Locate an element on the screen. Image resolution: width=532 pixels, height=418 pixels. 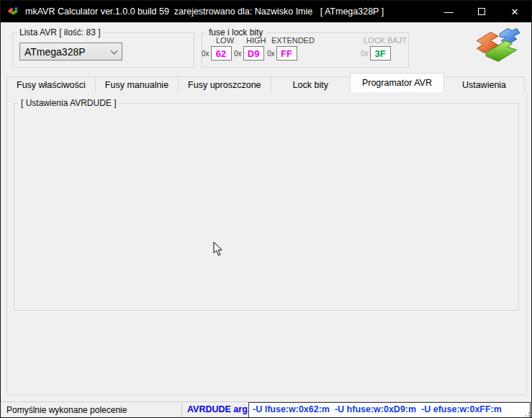
title-bar: mkAVR Calculator ver.1.0.0 build 59 zare… is located at coordinates (266, 12).